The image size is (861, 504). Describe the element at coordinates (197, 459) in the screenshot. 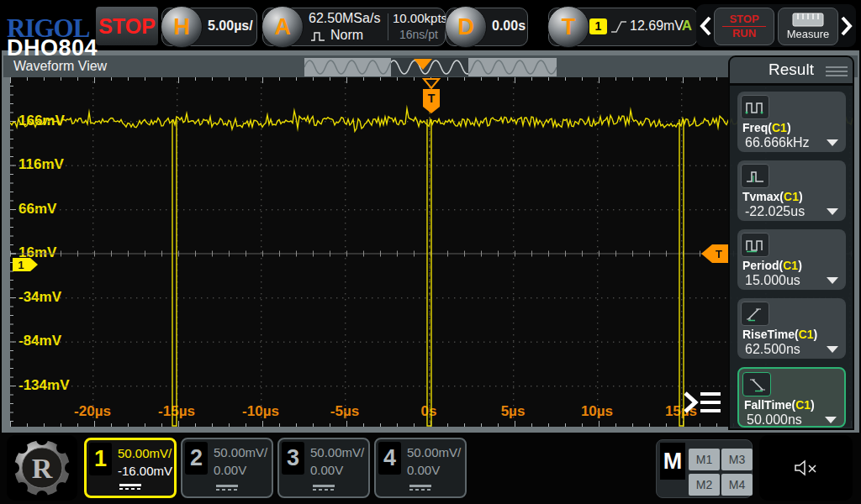

I see `channel-number: 2` at that location.